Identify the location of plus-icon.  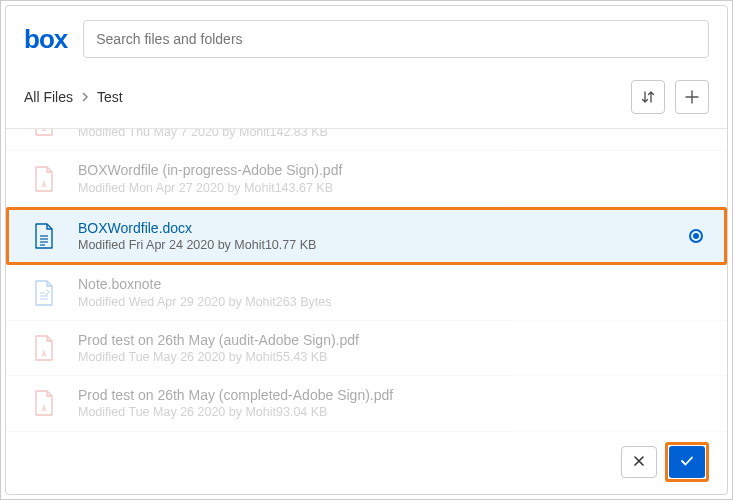
(692, 97).